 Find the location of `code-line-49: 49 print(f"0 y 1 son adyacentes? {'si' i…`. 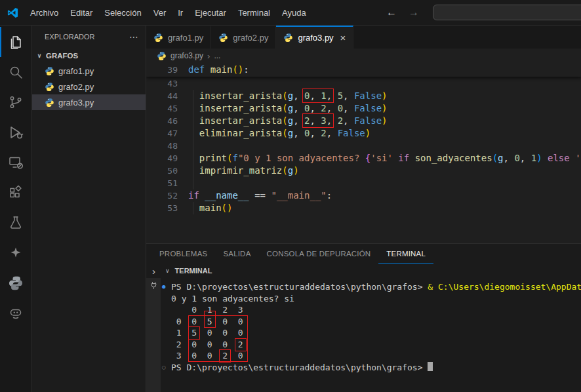

code-line-49: 49 print(f"0 y 1 son adyacentes? {'si' i… is located at coordinates (363, 159).